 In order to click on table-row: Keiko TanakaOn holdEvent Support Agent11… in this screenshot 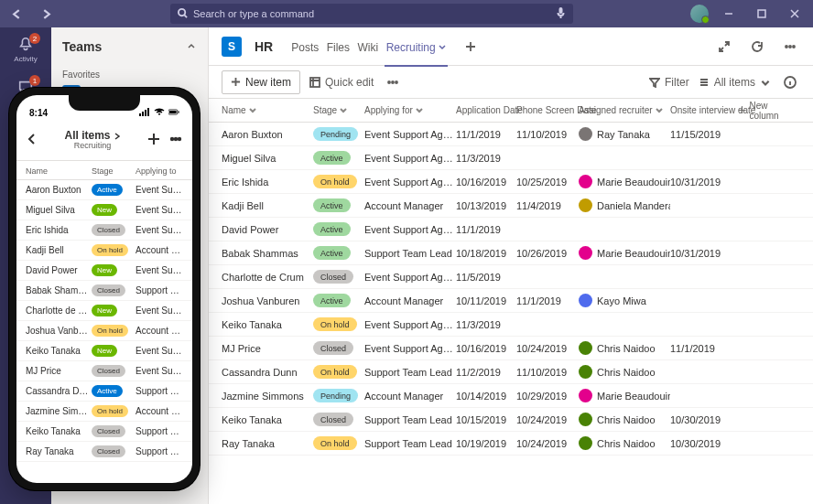, I will do `click(511, 325)`.